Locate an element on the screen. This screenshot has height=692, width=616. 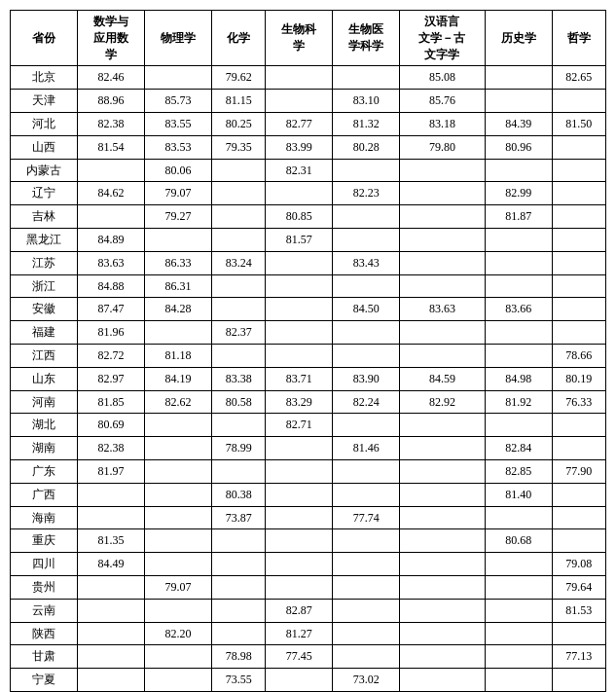
province-cell: 安徽 is located at coordinates (45, 310).